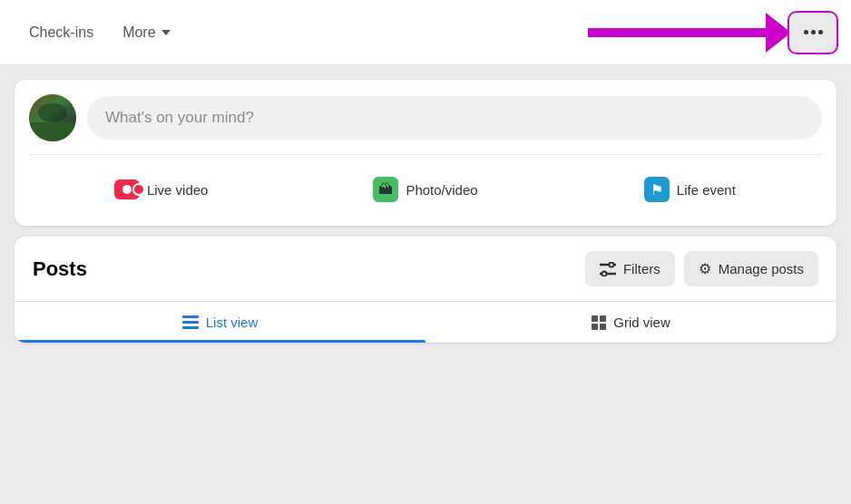  Describe the element at coordinates (425, 189) in the screenshot. I see `photo-video-button: Photo/video` at that location.